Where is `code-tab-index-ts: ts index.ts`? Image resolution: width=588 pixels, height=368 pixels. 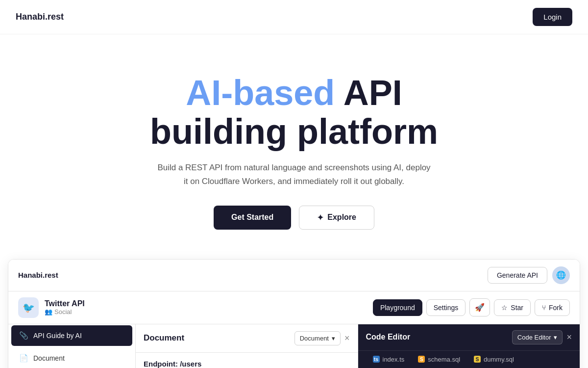
code-tab-index-ts: ts index.ts is located at coordinates (389, 359).